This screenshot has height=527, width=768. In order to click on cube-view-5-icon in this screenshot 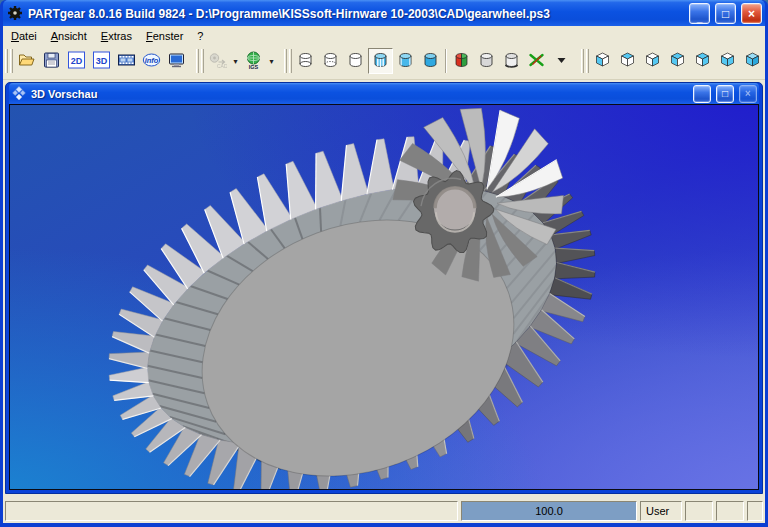, I will do `click(702, 61)`.